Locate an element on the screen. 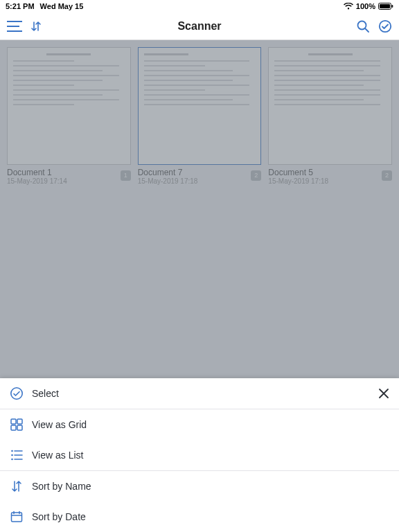 Image resolution: width=399 pixels, height=532 pixels. close-icon is located at coordinates (384, 393).